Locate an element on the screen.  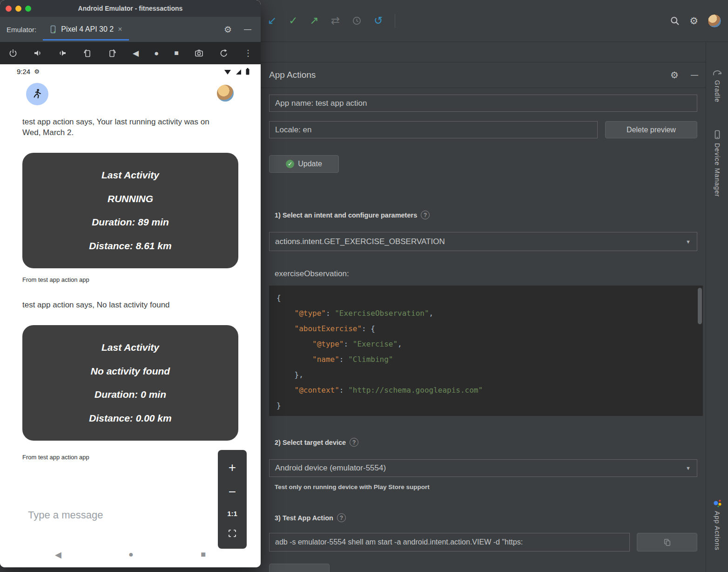
chat-message: test app action says, No last activity f… is located at coordinates (125, 305).